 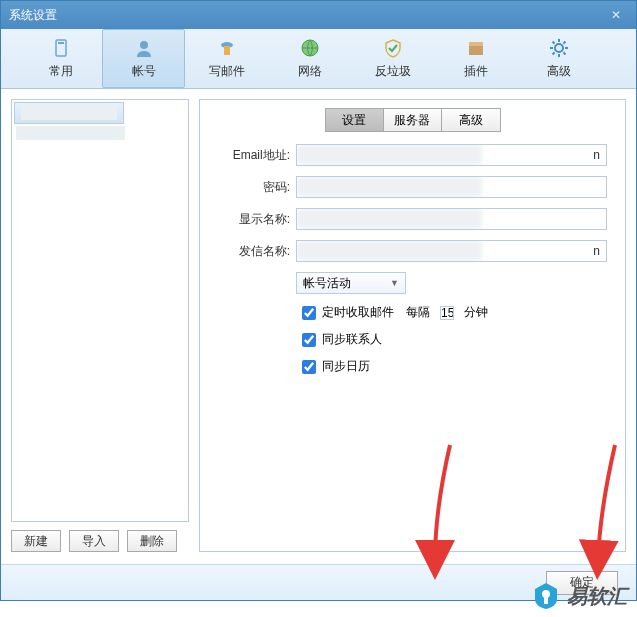 What do you see at coordinates (418, 312) in the screenshot?
I see `every-label: 每隔` at bounding box center [418, 312].